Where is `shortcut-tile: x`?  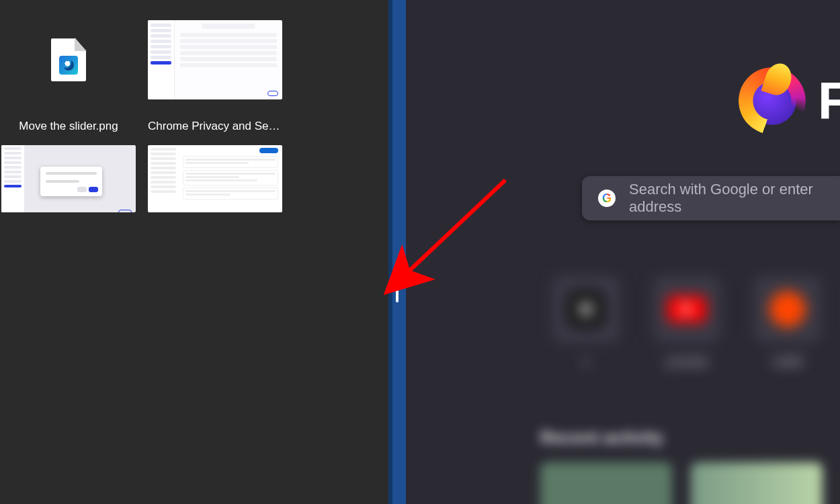 shortcut-tile: x is located at coordinates (586, 323).